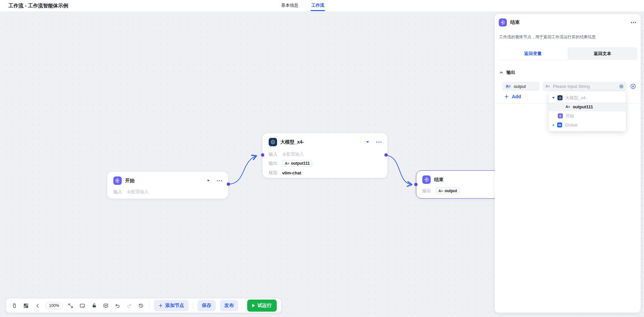 The image size is (644, 317). Describe the element at coordinates (290, 6) in the screenshot. I see `tab-basic-info: 基本信息` at that location.